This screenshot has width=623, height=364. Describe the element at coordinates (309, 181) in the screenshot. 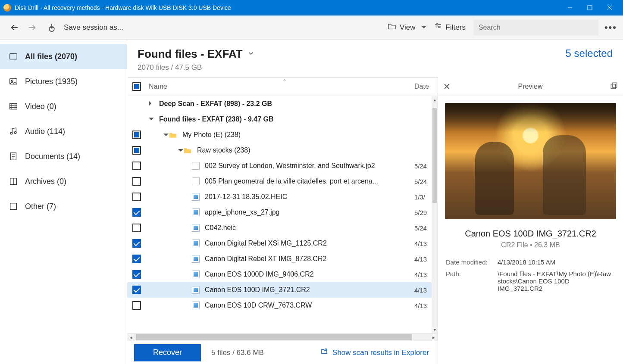

I see `file-label: 005 Plan geometral de la ville citadelle…` at that location.